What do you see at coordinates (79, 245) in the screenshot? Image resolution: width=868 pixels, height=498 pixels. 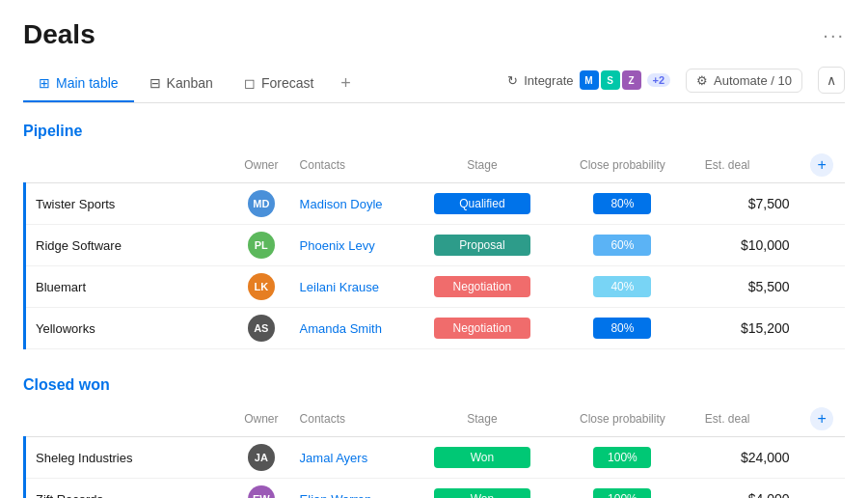 I see `company-name: Ridge Software` at bounding box center [79, 245].